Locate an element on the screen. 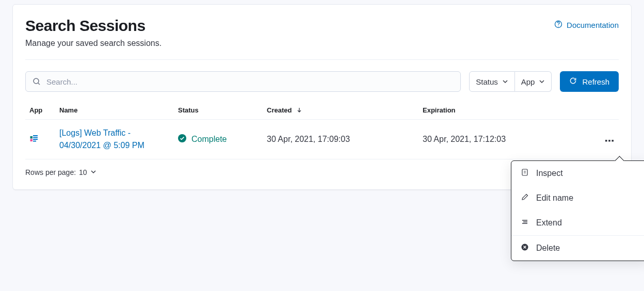 The height and width of the screenshot is (291, 644). page-subtitle: Manage your saved search sessions. is located at coordinates (93, 43).